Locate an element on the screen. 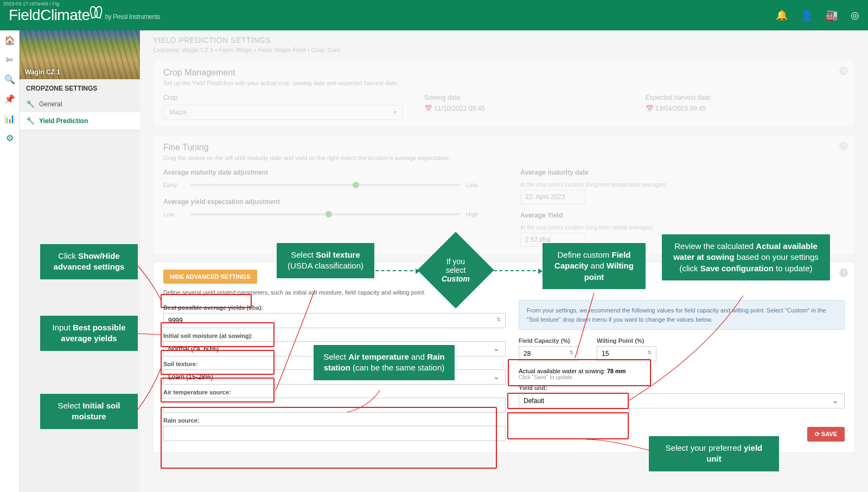 This screenshot has height=492, width=868. rain-source-input is located at coordinates (334, 433).